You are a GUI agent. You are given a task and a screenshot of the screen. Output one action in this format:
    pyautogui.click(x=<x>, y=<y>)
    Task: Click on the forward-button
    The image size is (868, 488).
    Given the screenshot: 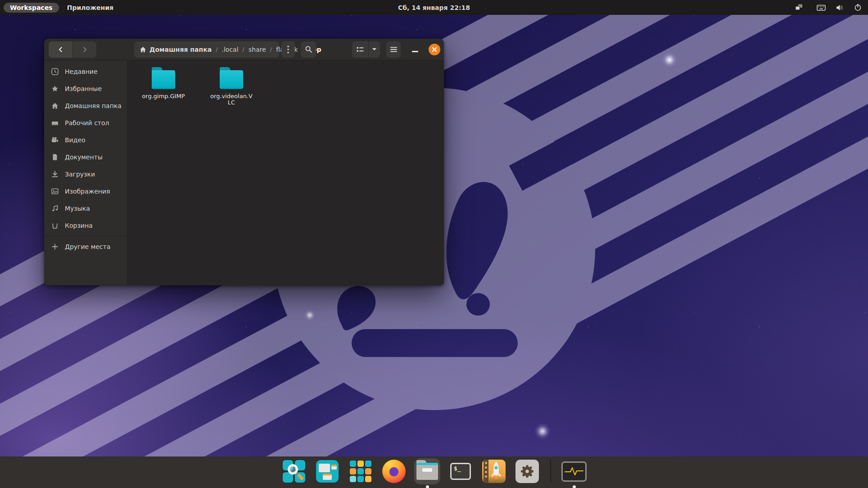 What is the action you would take?
    pyautogui.click(x=85, y=50)
    